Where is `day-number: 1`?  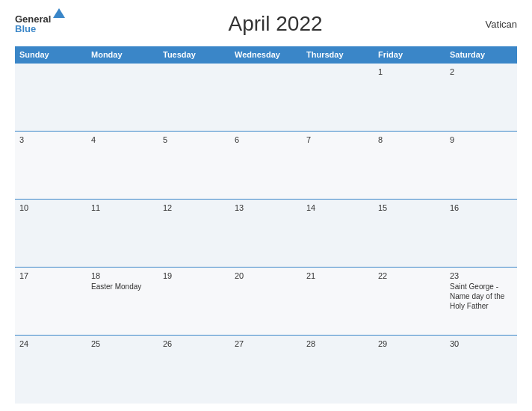
day-number: 1 is located at coordinates (409, 72).